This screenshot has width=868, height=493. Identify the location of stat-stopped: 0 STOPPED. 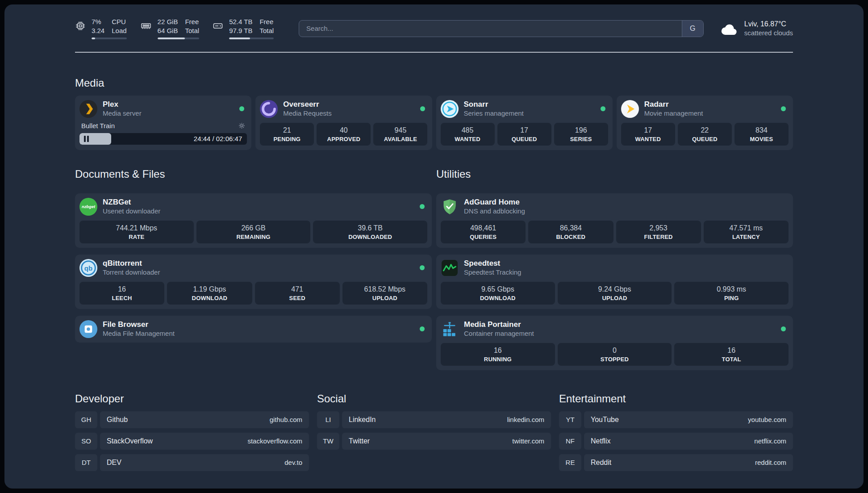
(615, 355).